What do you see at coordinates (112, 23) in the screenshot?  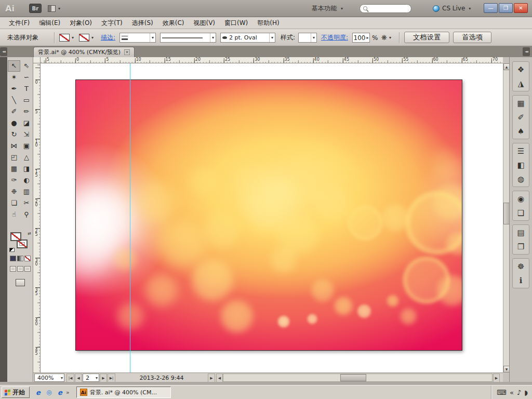 I see `menu-item-type: 文字(T)` at bounding box center [112, 23].